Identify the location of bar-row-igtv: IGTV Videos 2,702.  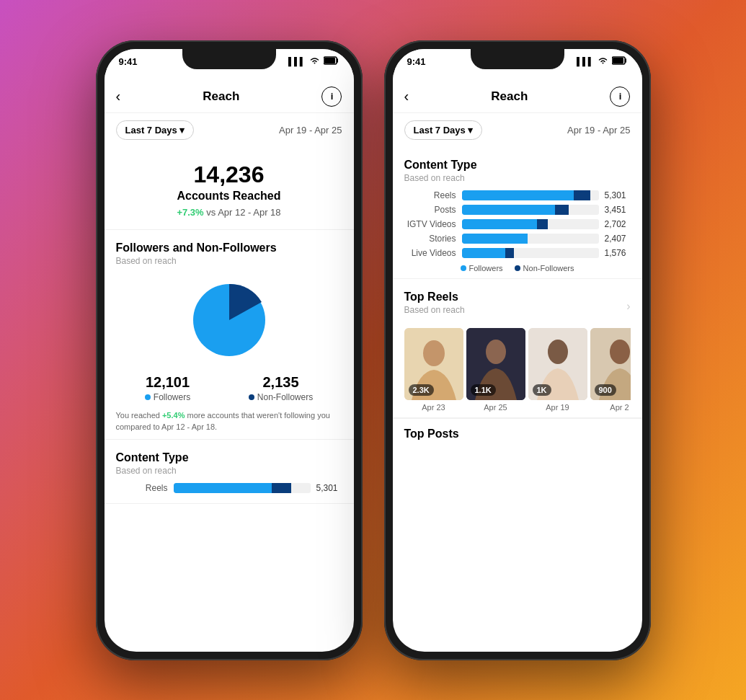
(518, 224).